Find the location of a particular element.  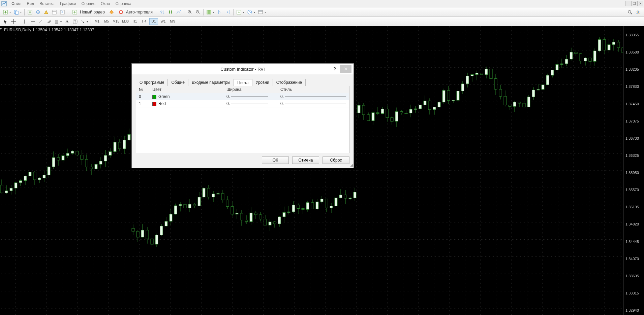

colors-table: № Цвет Ширина Стиль 0Green0.0.1Red0.0. is located at coordinates (243, 97).